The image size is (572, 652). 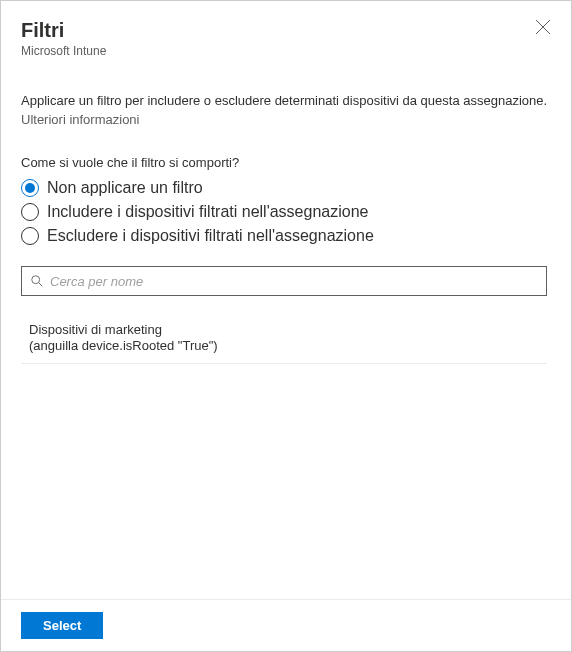 I want to click on page-subtitle: Microsoft Intune, so click(x=286, y=51).